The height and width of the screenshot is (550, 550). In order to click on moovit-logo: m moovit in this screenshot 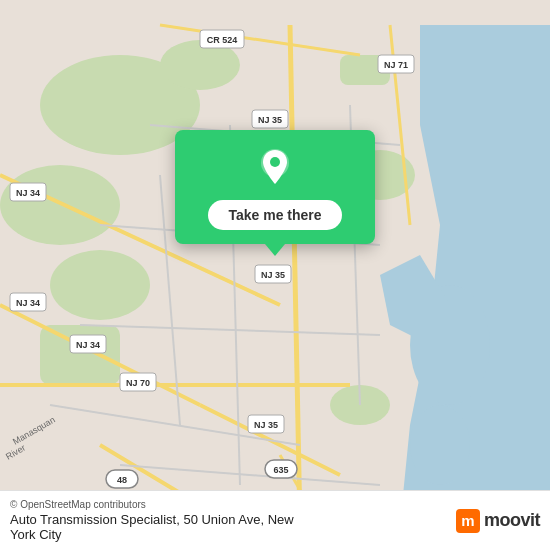, I will do `click(498, 521)`.